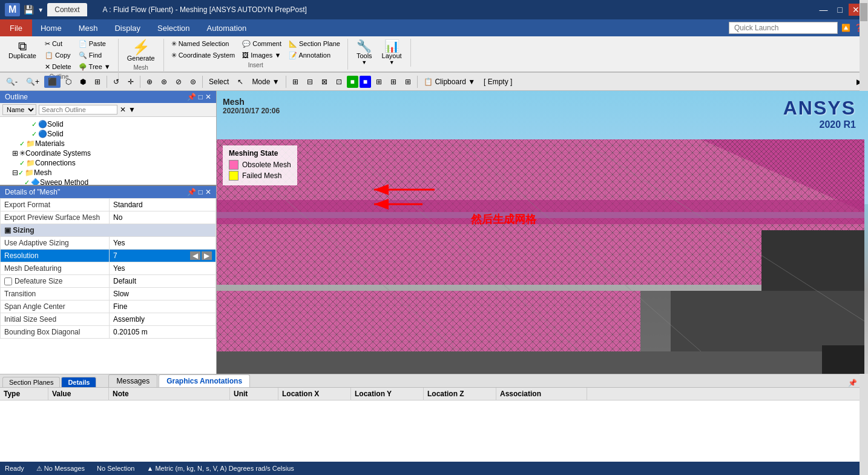 This screenshot has height=475, width=868. What do you see at coordinates (108, 124) in the screenshot?
I see `tree-item-solid1: ✓ 🔵 Solid` at bounding box center [108, 124].